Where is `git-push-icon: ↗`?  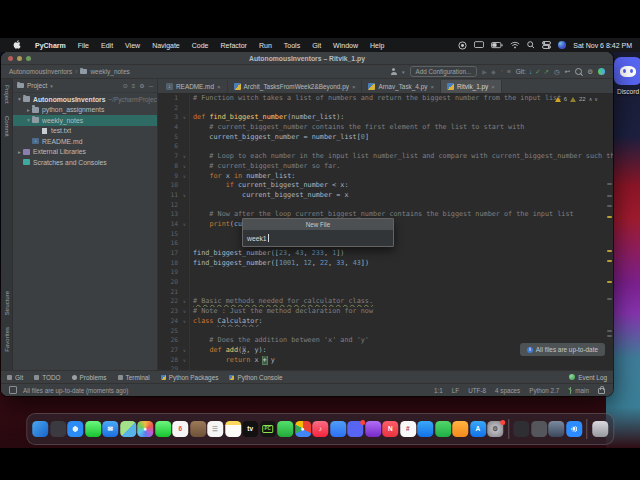
git-push-icon: ↗ is located at coordinates (546, 72).